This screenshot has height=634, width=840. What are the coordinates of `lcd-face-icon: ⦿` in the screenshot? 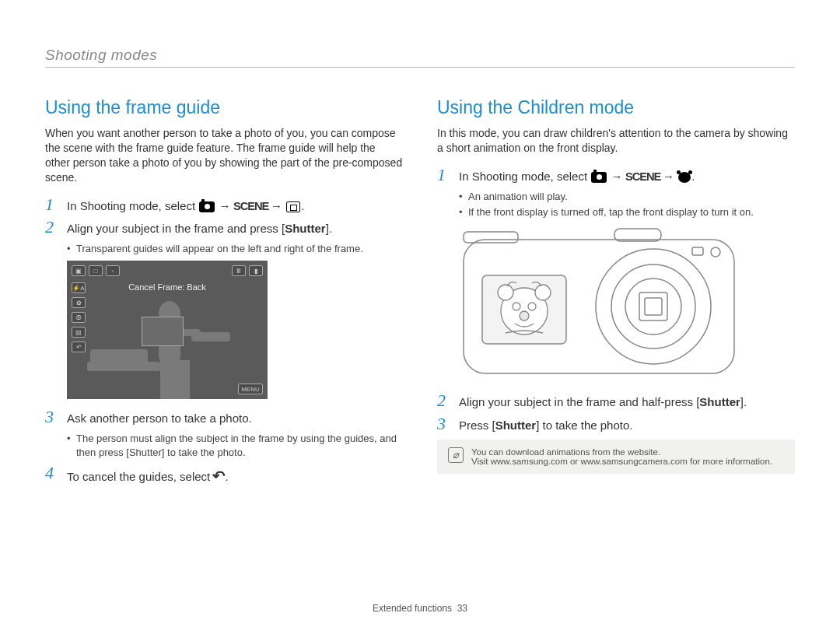 It's located at (79, 317).